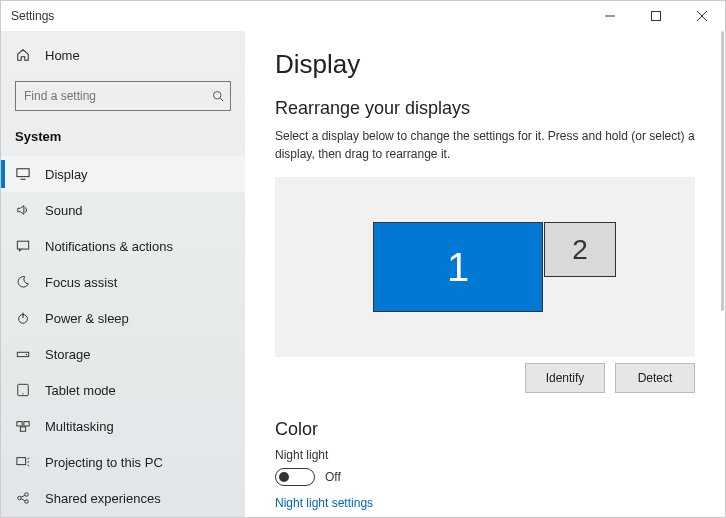  What do you see at coordinates (123, 55) in the screenshot?
I see `home-link: Home` at bounding box center [123, 55].